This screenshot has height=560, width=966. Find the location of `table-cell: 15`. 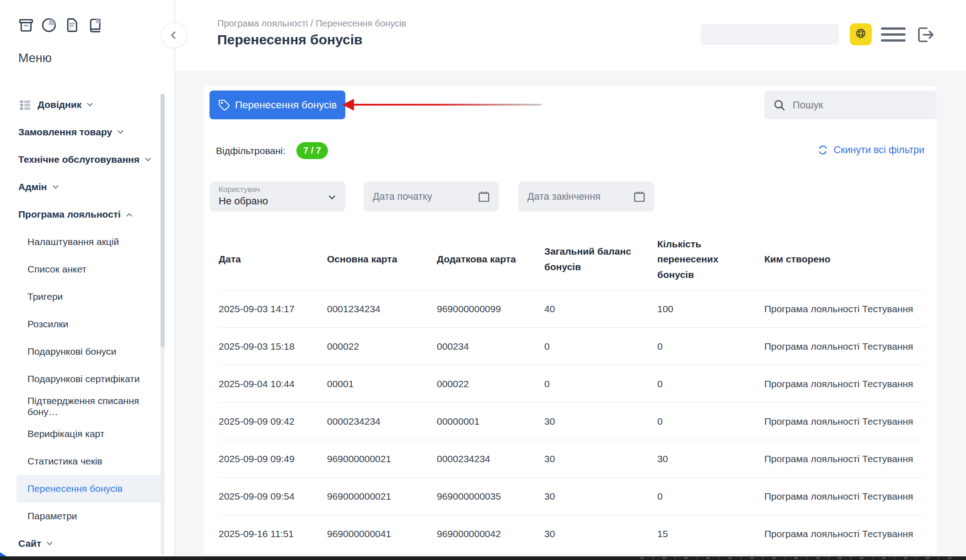

table-cell: 15 is located at coordinates (711, 534).